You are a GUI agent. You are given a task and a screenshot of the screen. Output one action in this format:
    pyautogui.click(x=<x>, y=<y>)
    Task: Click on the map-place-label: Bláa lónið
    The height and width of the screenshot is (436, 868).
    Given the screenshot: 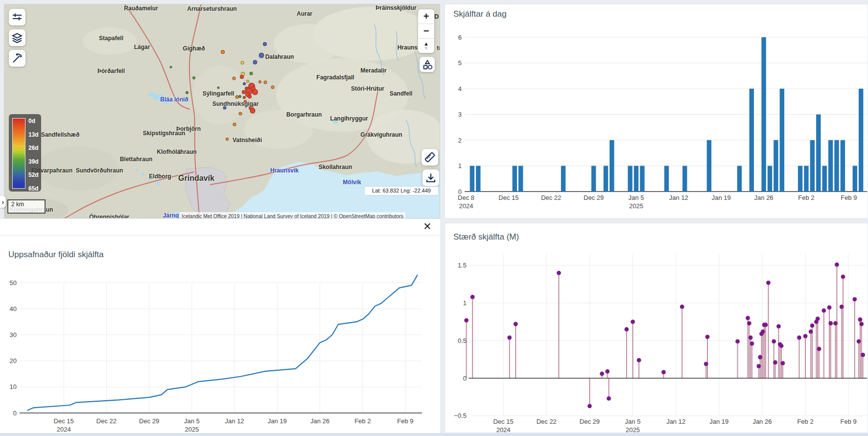 What is the action you would take?
    pyautogui.click(x=174, y=99)
    